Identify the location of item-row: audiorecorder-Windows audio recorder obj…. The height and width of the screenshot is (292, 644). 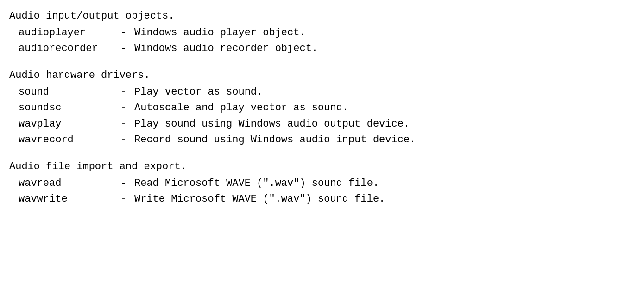
(327, 49).